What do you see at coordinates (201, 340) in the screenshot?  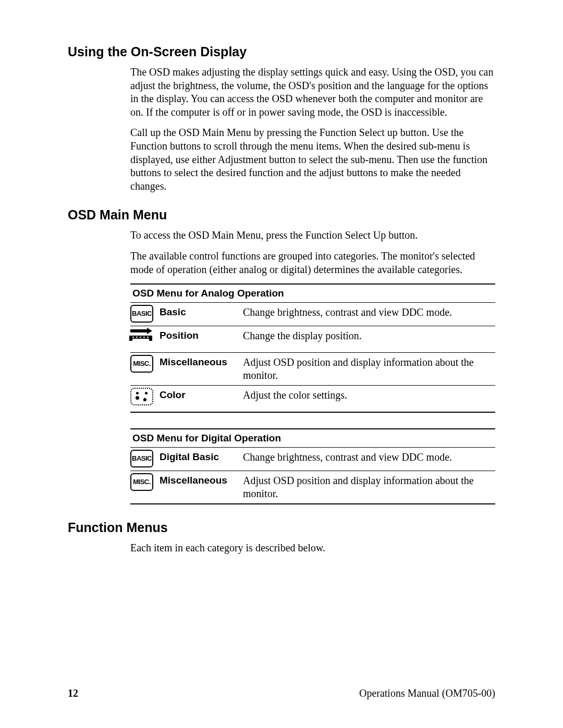 I see `row-name: Position` at bounding box center [201, 340].